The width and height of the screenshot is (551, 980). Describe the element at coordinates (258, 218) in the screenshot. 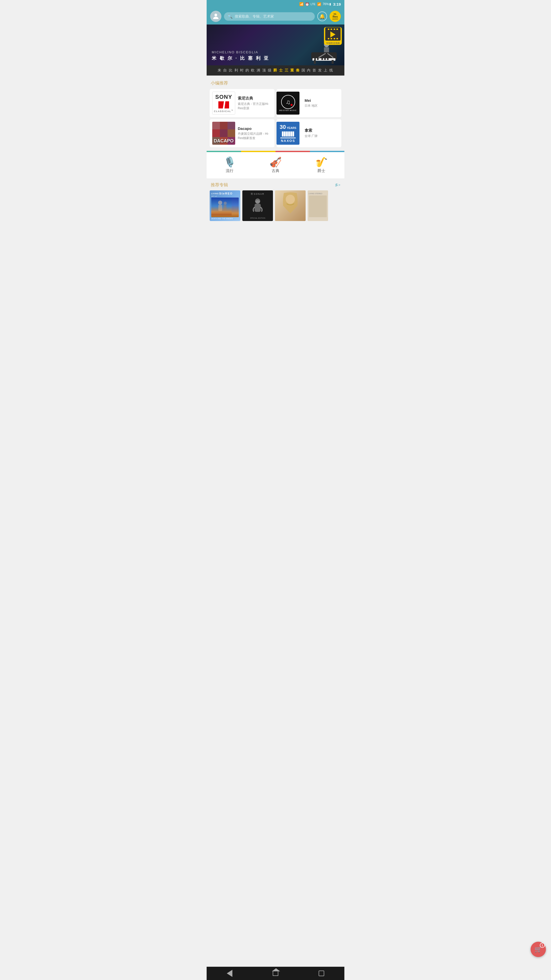

I see `sonar-sublabel: SPECIAL EDITION` at that location.